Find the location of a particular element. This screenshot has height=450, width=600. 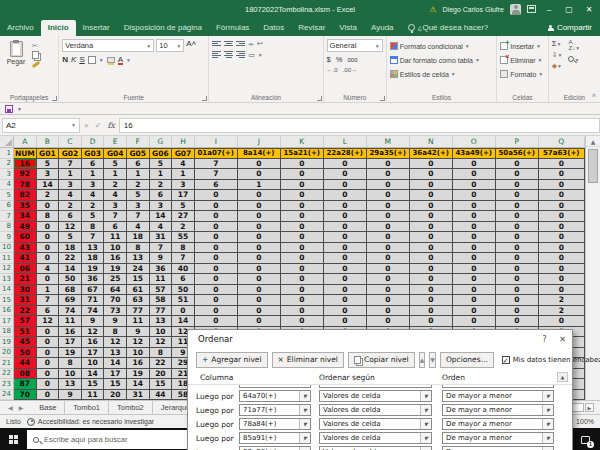

cell: 3 is located at coordinates (162, 206).